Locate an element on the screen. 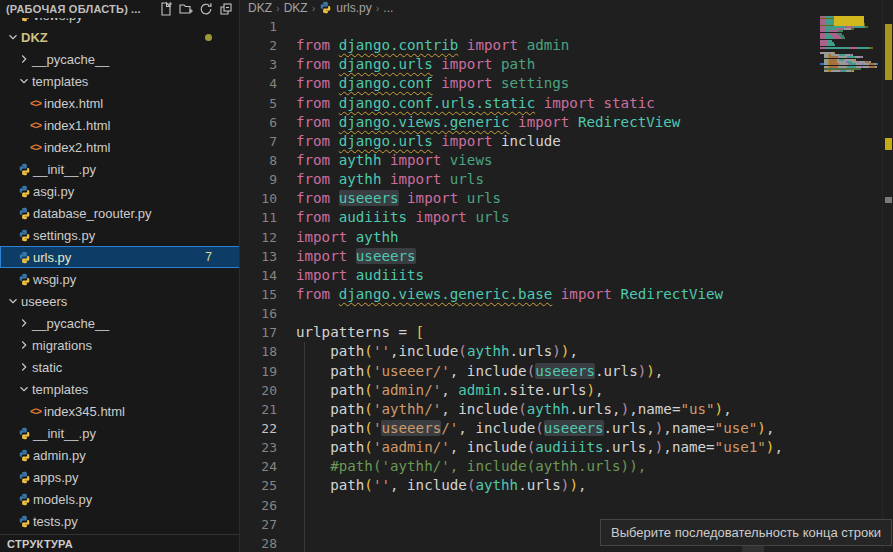  breadcrumb: DKZ › DKZ › urls.py › ... is located at coordinates (567, 8).